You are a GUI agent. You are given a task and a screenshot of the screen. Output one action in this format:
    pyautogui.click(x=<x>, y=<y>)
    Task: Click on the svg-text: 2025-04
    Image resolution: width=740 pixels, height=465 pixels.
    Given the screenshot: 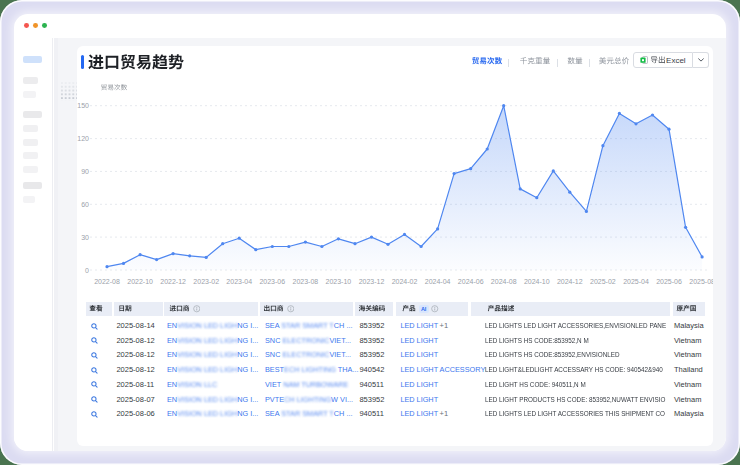 What is the action you would take?
    pyautogui.click(x=636, y=282)
    